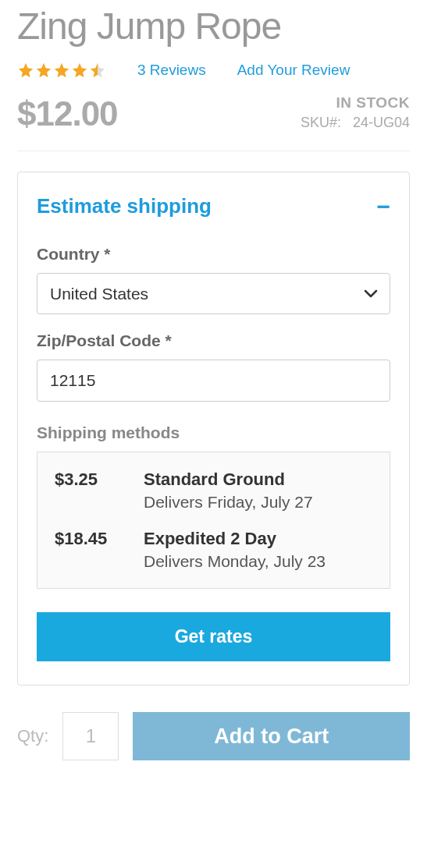  Describe the element at coordinates (294, 70) in the screenshot. I see `add-review-link: Add Your Review` at that location.